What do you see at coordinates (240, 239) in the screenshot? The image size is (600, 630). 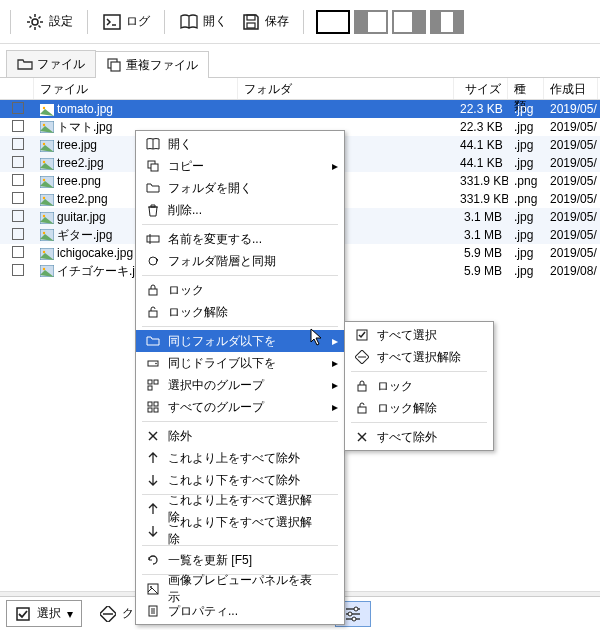 I see `ctx-rename: 名前を変更する...` at bounding box center [240, 239].